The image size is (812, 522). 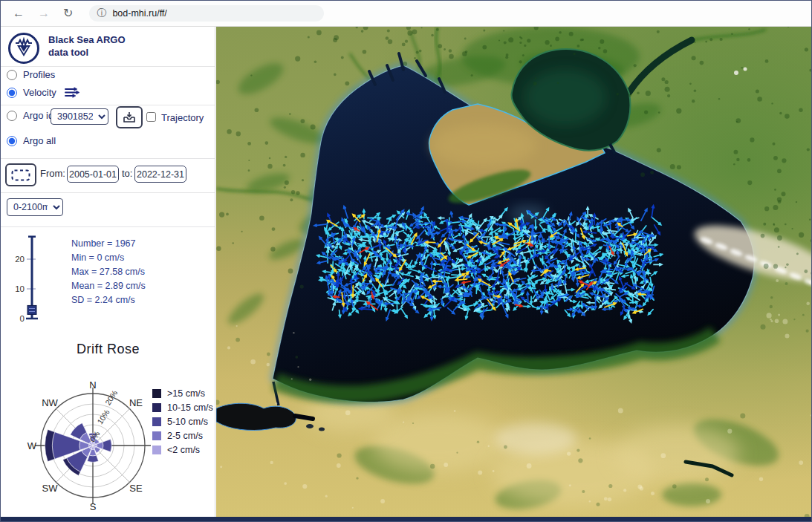 I want to click on app-title: Black Sea ARGO data tool, so click(x=87, y=46).